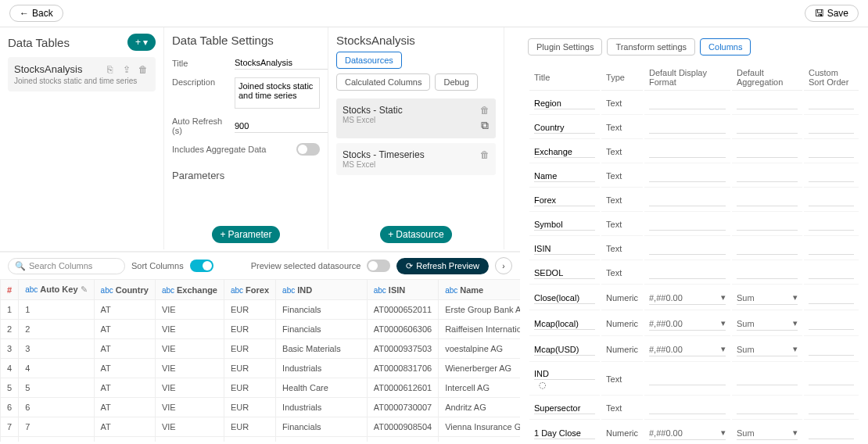 This screenshot has width=868, height=444. I want to click on aggregate-toggle, so click(308, 149).